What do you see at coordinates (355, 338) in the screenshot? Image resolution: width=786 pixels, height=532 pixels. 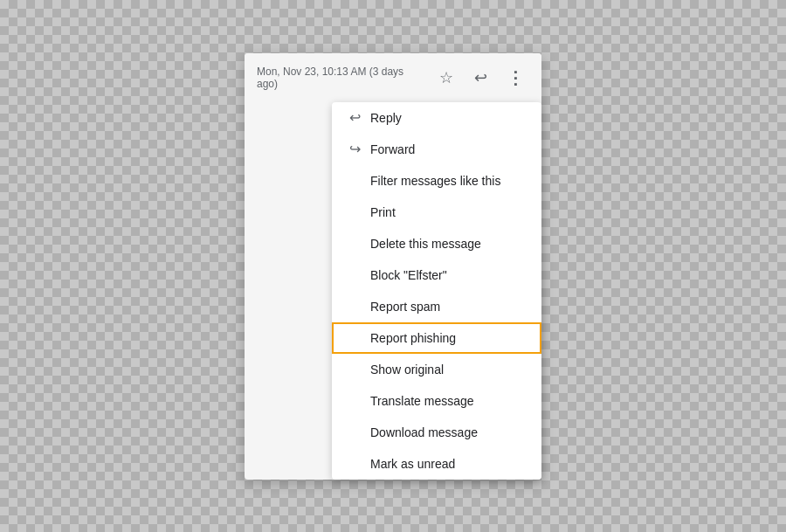 I see `phishing-icon` at bounding box center [355, 338].